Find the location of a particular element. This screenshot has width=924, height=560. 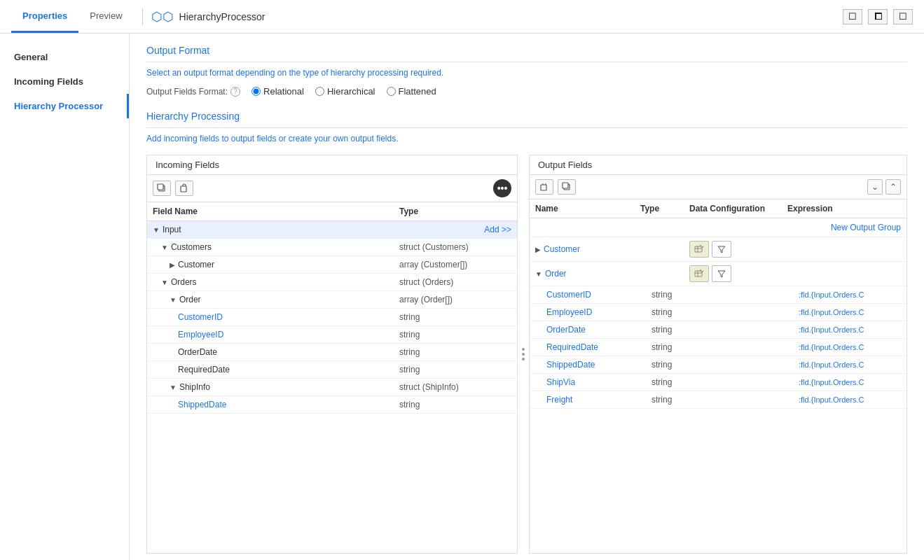

tree-row: OrderDate string is located at coordinates (332, 353).